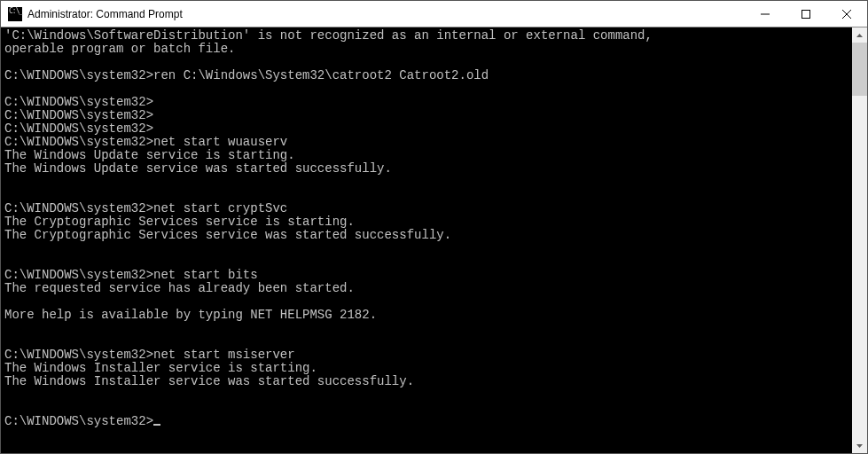  I want to click on console-line: The Windows Installer service was starte…, so click(428, 381).